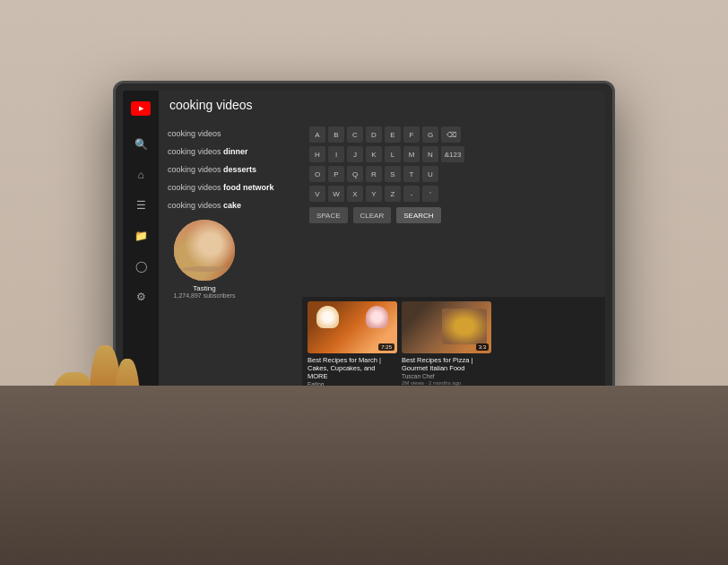 This screenshot has width=728, height=565. What do you see at coordinates (355, 135) in the screenshot?
I see `key-C: C` at bounding box center [355, 135].